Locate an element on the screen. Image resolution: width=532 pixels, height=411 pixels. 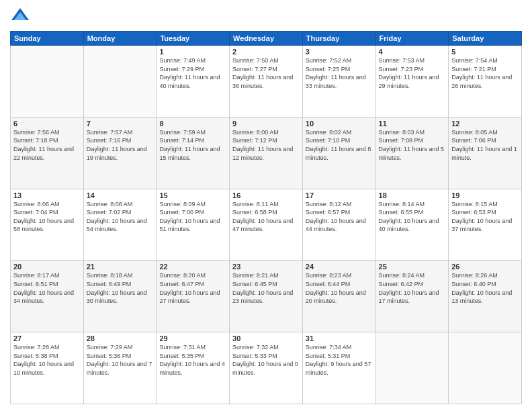
calendar-cell: 23Sunrise: 8:21 AMSunset: 6:45 PMDayligh… is located at coordinates (266, 297).